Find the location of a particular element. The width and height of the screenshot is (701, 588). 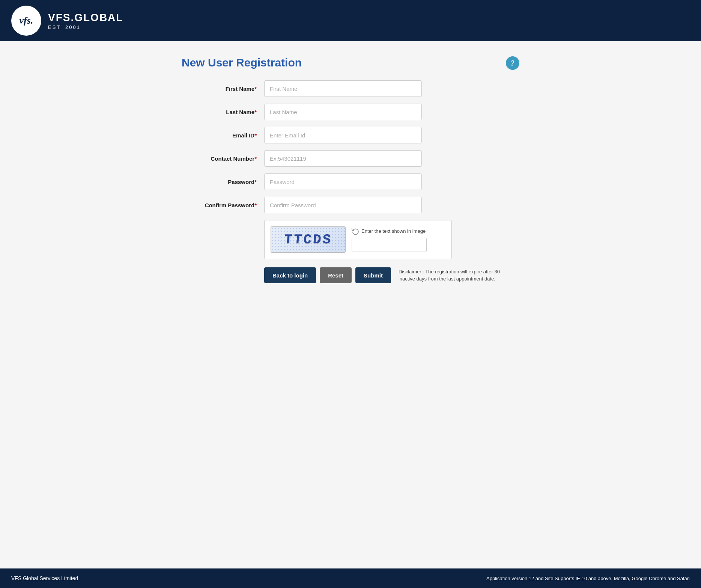

email-row: Email ID* is located at coordinates (350, 135).